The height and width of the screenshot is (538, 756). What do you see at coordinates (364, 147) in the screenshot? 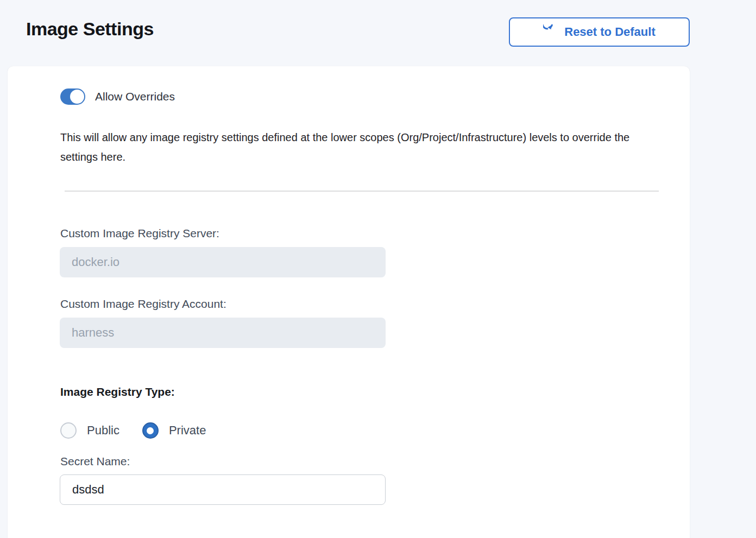
I see `overrides-description-text: This will allow any image registry setti…` at bounding box center [364, 147].